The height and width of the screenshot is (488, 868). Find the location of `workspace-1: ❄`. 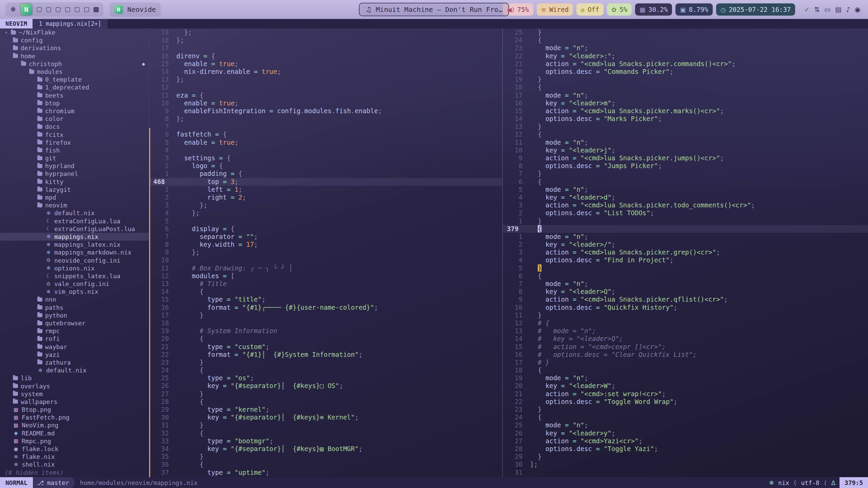

workspace-1: ❄ is located at coordinates (13, 9).